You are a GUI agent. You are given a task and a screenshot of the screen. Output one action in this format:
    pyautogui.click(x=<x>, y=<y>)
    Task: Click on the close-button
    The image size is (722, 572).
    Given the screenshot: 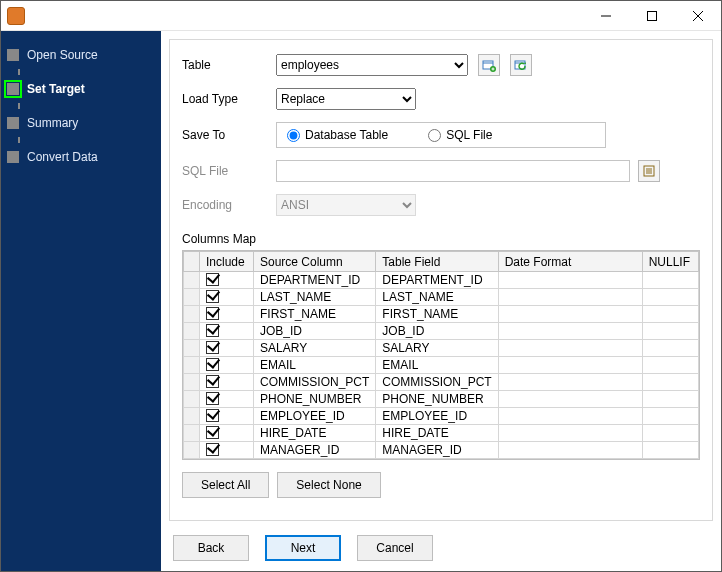 What is the action you would take?
    pyautogui.click(x=698, y=16)
    